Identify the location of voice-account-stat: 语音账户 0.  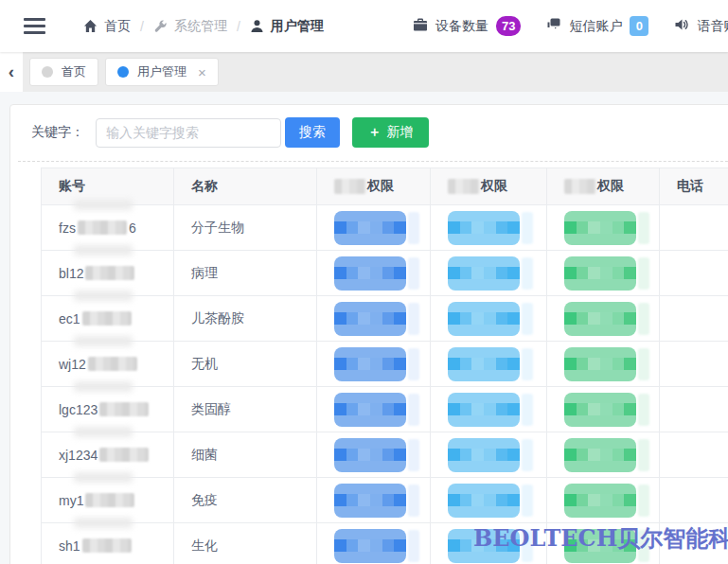
(701, 26).